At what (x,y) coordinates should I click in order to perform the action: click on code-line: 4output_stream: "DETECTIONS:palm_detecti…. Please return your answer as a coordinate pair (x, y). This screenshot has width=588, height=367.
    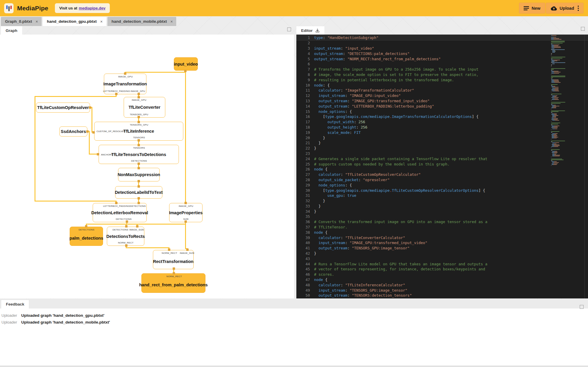
    Looking at the image, I should click on (442, 53).